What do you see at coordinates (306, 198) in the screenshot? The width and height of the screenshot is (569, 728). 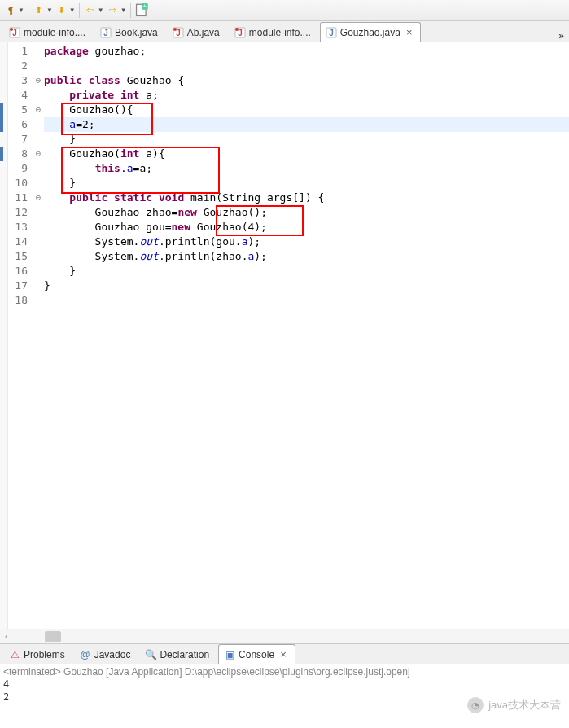 I see `code-line: public static void main(String args[]) {` at bounding box center [306, 198].